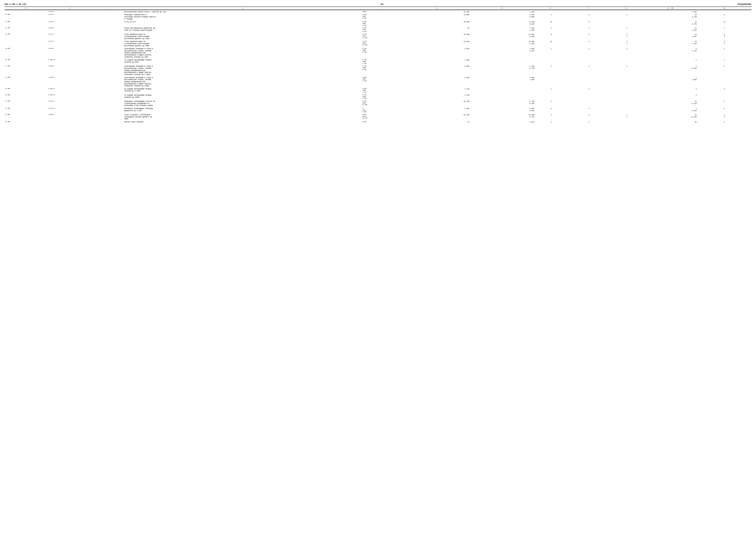 This screenshot has height=534, width=756. What do you see at coordinates (502, 17) in the screenshot?
I see `row-q2: 2.2300.890` at bounding box center [502, 17].